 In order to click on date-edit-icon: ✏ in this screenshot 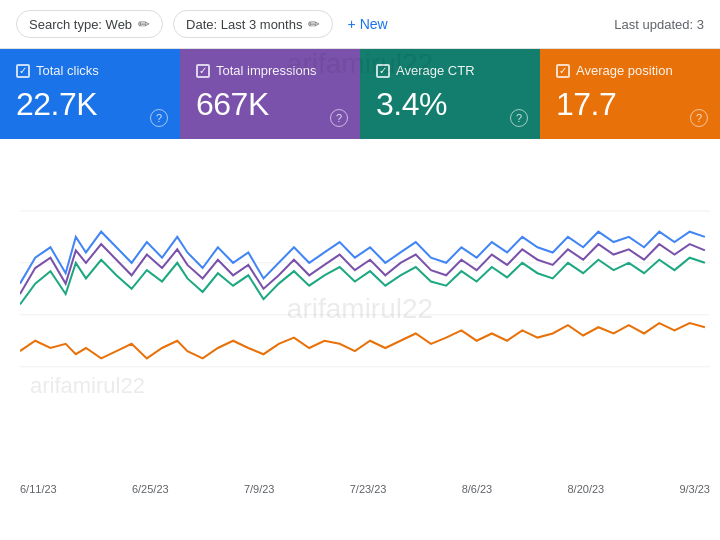, I will do `click(314, 24)`.